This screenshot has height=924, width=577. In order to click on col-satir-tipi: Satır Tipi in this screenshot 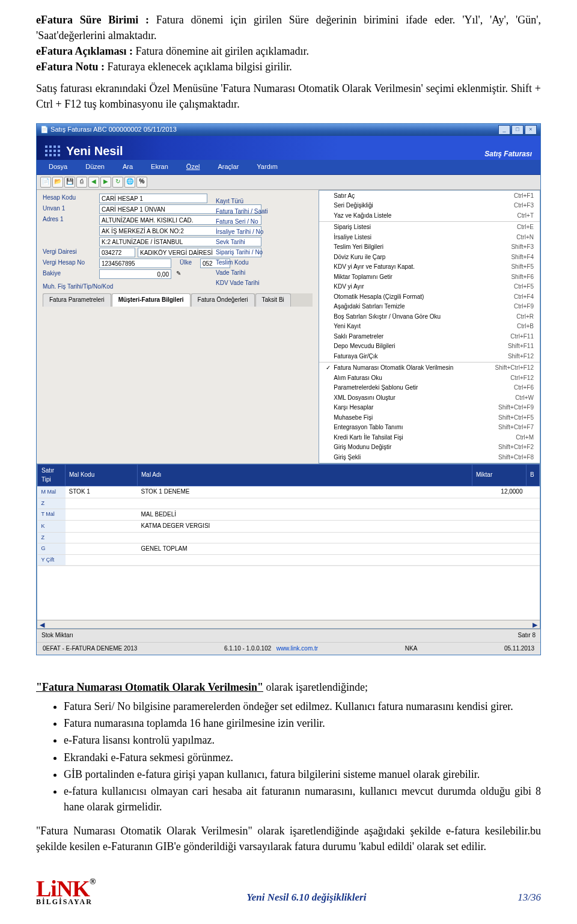, I will do `click(52, 476)`.